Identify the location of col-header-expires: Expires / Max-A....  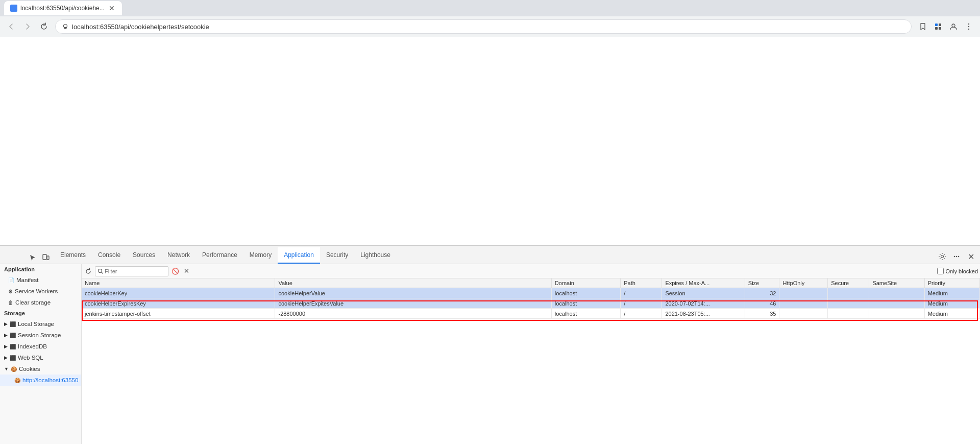
(703, 283).